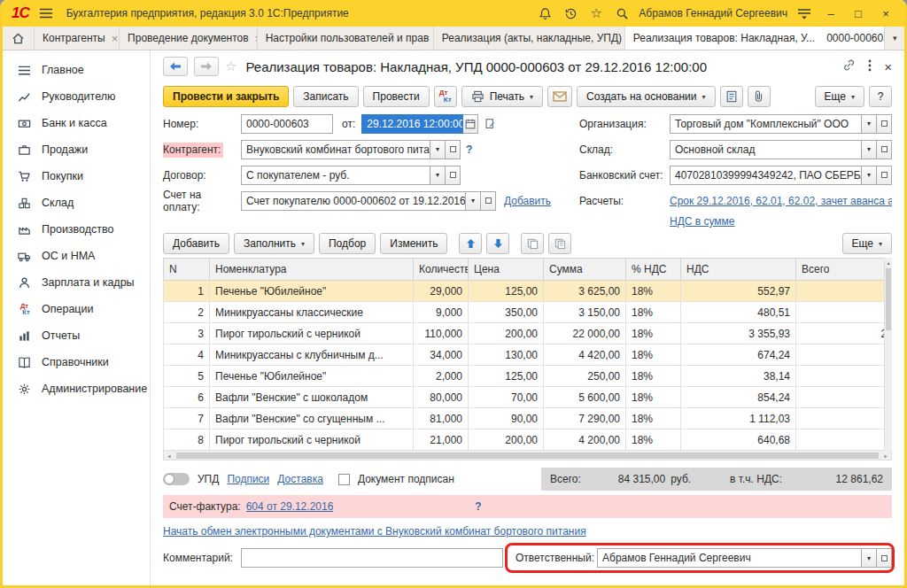 Image resolution: width=907 pixels, height=588 pixels. Describe the element at coordinates (76, 70) in the screenshot. I see `sidebar-item-main: Главное` at that location.